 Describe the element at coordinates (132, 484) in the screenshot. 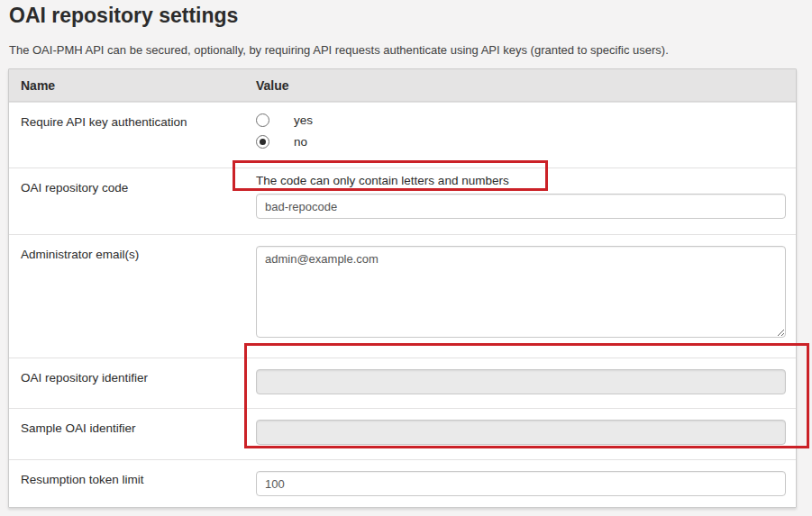

I see `setting-label-resumption-limit: Resumption token limit` at that location.